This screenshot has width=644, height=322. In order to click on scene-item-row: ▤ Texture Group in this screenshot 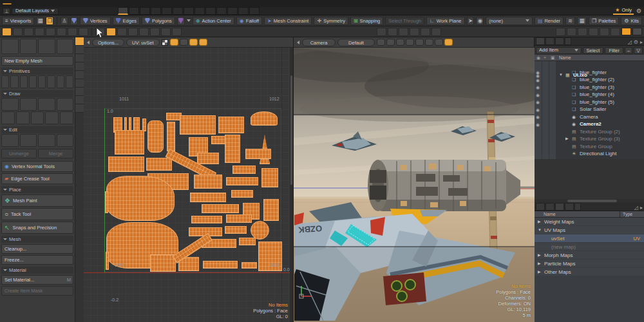, I will do `click(589, 147)`.